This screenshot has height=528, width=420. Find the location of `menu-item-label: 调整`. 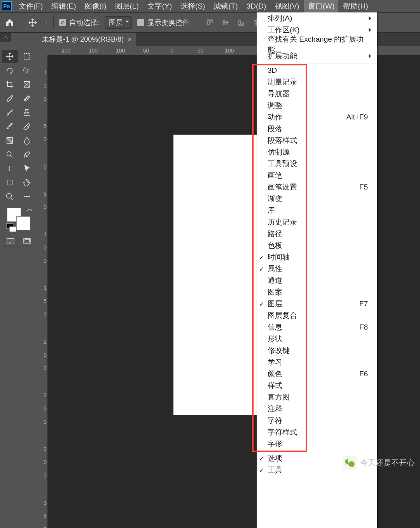

menu-item-label: 调整 is located at coordinates (275, 105).